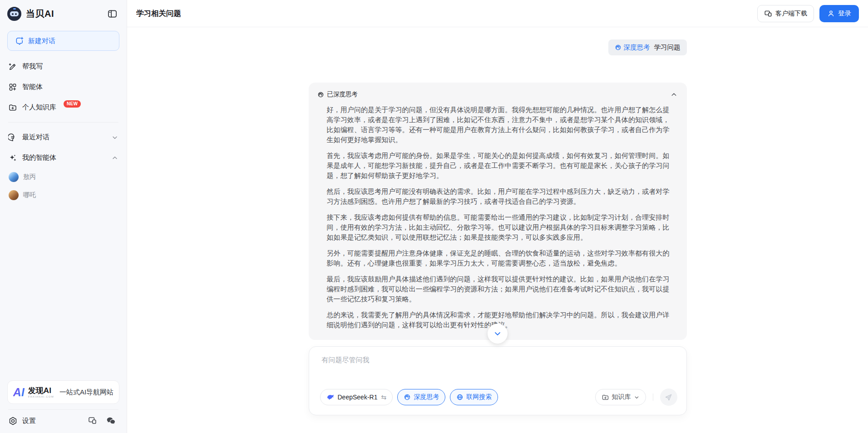 Image resolution: width=868 pixels, height=433 pixels. Describe the element at coordinates (498, 227) in the screenshot. I see `thinking-paragraph: 接下来，我应该考虑如何提供有帮助的信息。可能需要给出一些通用的学习建议，比如制定…` at that location.